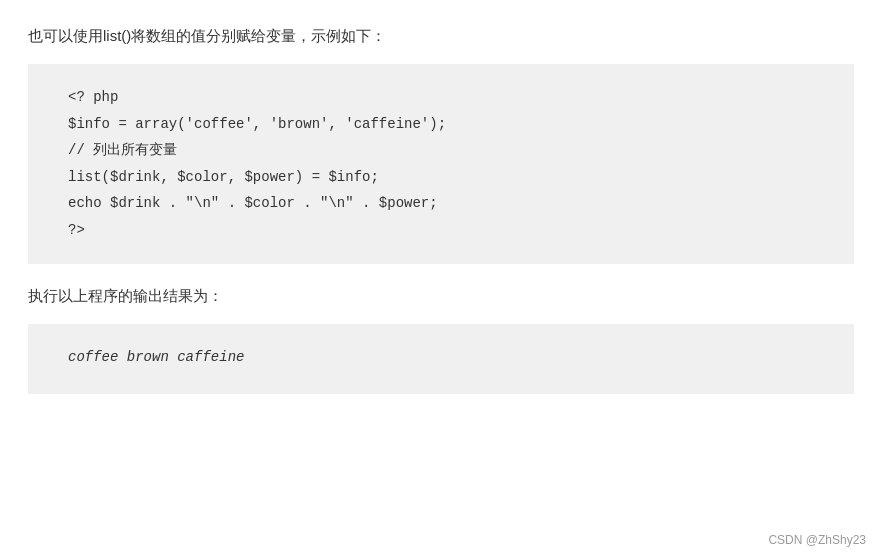 This screenshot has width=882, height=557. What do you see at coordinates (156, 357) in the screenshot?
I see `output-text: coffee brown caffeine` at bounding box center [156, 357].